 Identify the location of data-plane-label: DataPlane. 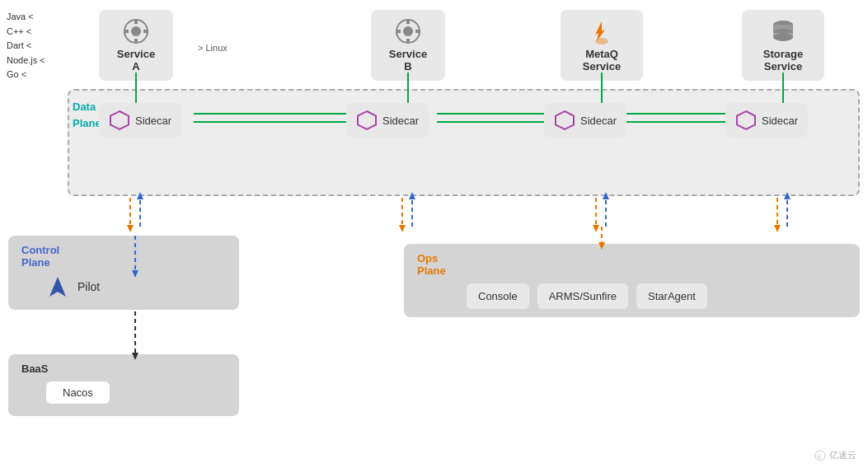
(87, 115).